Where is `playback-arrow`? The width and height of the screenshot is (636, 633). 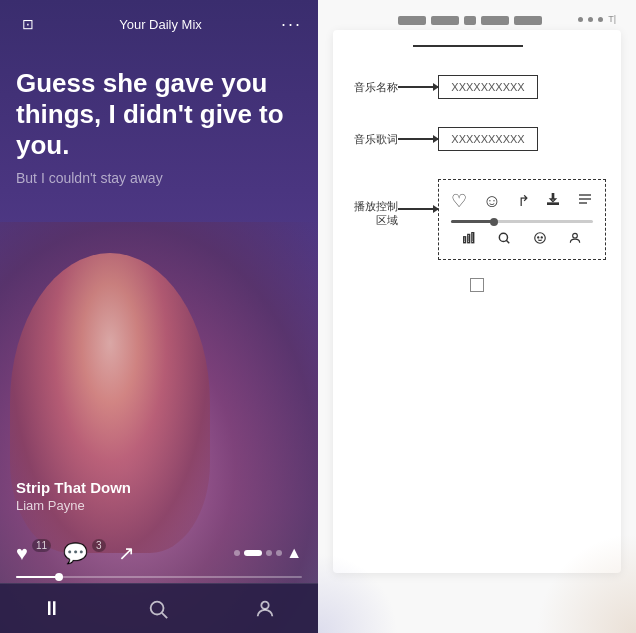 playback-arrow is located at coordinates (418, 209).